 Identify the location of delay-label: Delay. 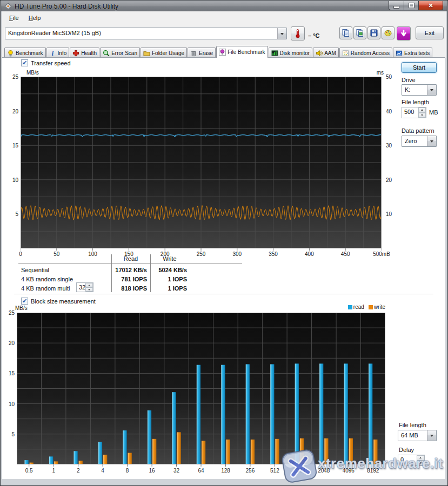
(406, 450).